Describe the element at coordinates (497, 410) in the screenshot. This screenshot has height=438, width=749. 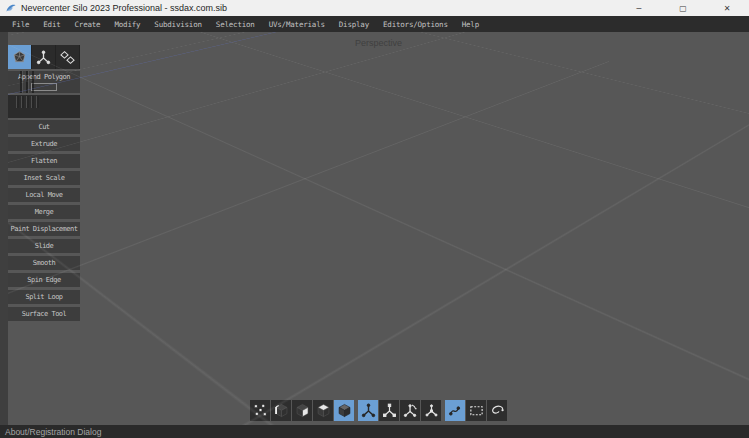
I see `lasso-select-icon` at that location.